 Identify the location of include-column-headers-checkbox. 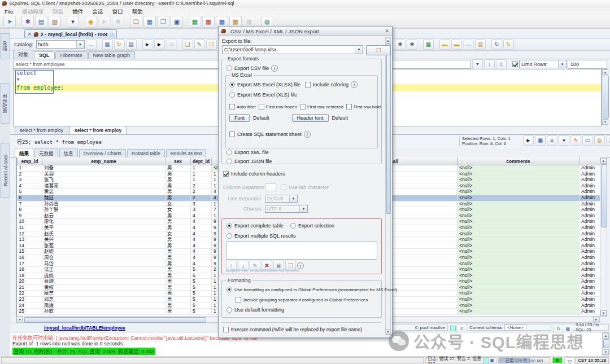
(226, 174).